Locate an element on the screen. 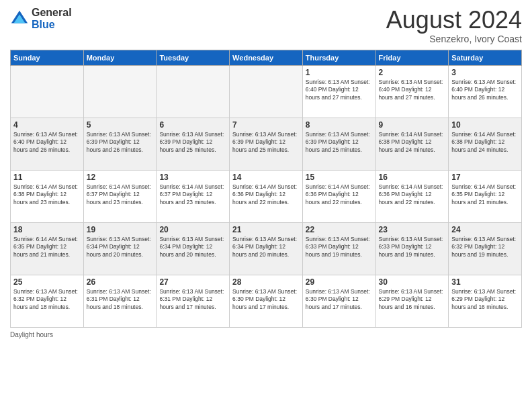 This screenshot has height=411, width=532. day-number: 31 is located at coordinates (485, 282).